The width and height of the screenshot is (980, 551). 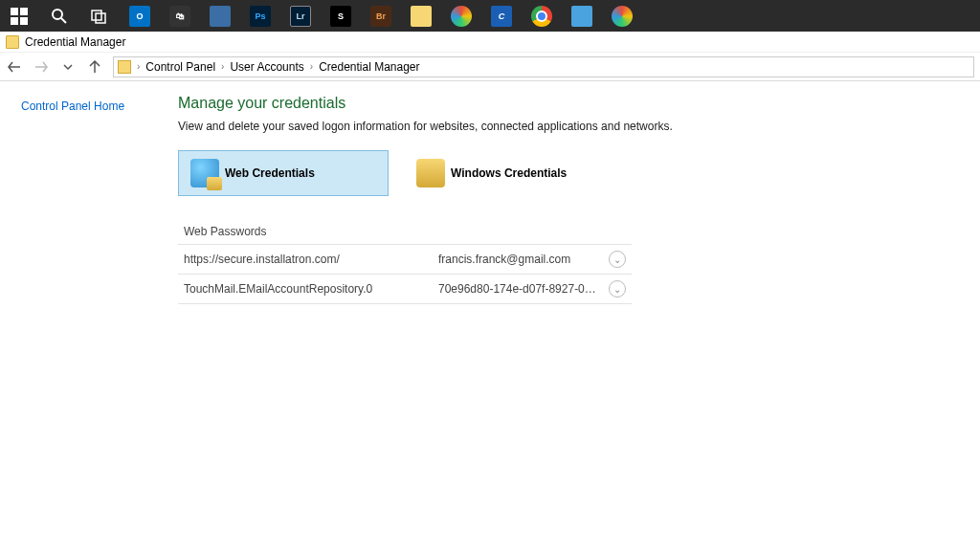 What do you see at coordinates (461, 16) in the screenshot?
I see `taskbar-app-picasa1` at bounding box center [461, 16].